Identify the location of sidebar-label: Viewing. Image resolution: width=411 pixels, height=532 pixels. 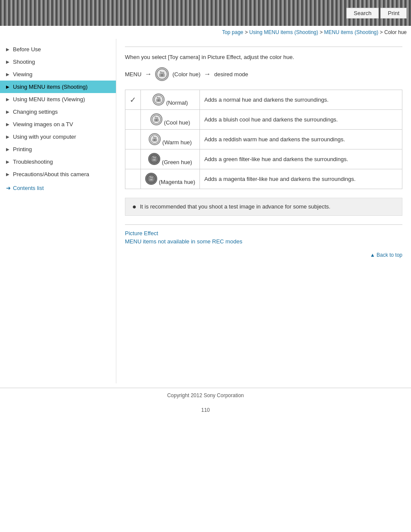
(22, 74).